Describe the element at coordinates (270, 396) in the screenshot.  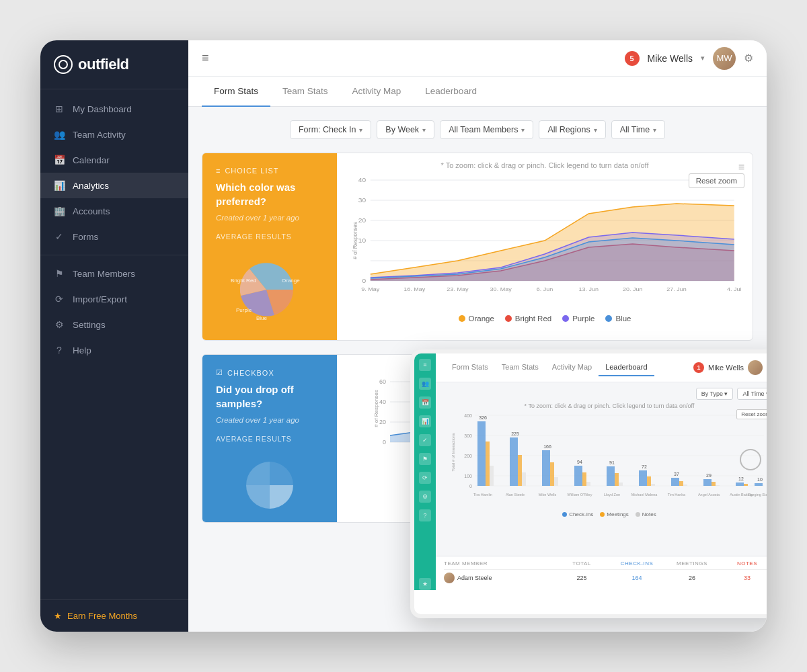
I see `card-question-2: Did you drop off samples?` at that location.